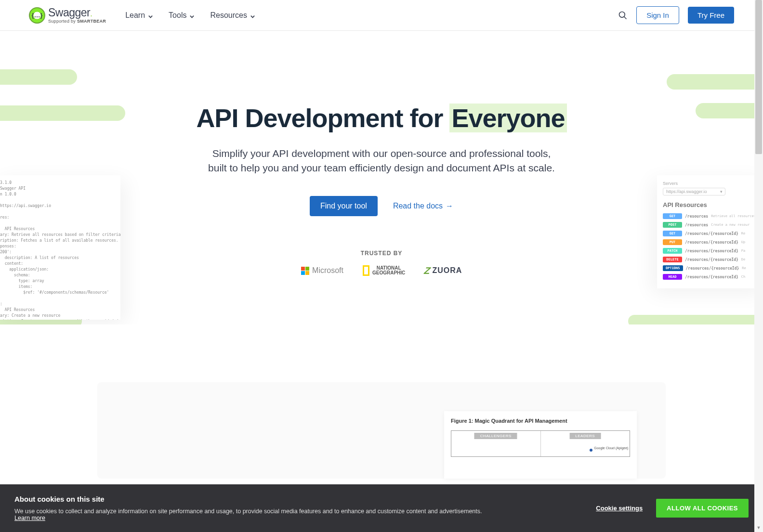  I want to click on nav-learn-label: Learn, so click(135, 15).